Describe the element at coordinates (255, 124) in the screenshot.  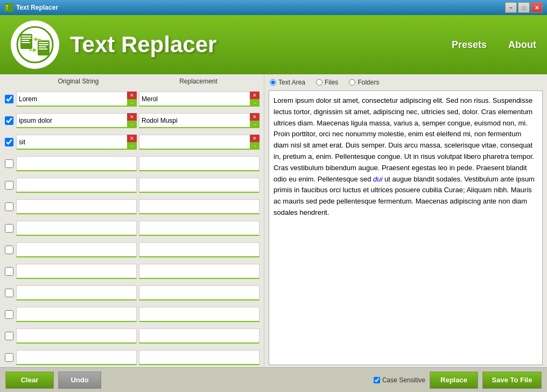
I see `row-repl-apply-button-1: →` at that location.